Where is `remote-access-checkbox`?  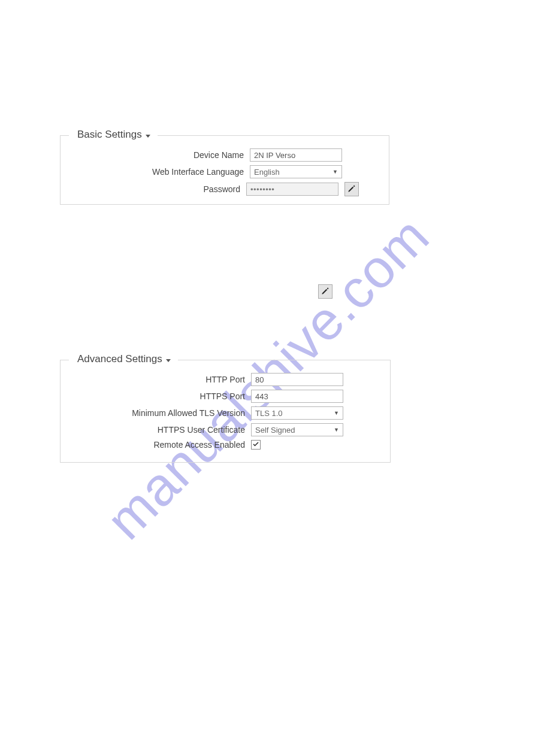
remote-access-checkbox is located at coordinates (256, 445).